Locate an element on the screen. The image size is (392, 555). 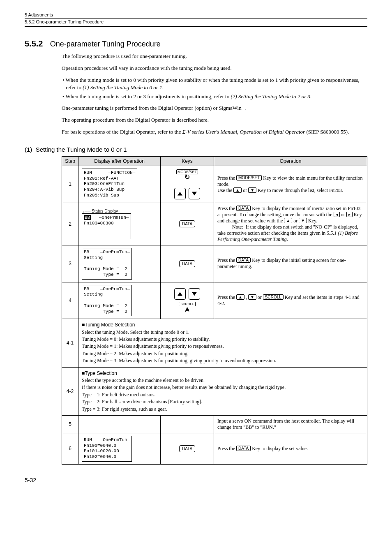
lcd-display: BB —OnePrmTun— Pn103=00300 is located at coordinates (106, 226).